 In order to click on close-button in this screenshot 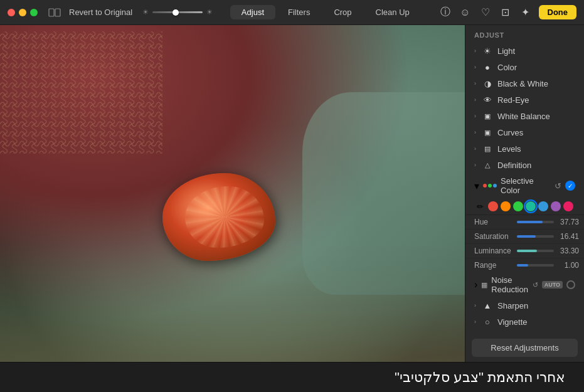, I will do `click(11, 13)`.